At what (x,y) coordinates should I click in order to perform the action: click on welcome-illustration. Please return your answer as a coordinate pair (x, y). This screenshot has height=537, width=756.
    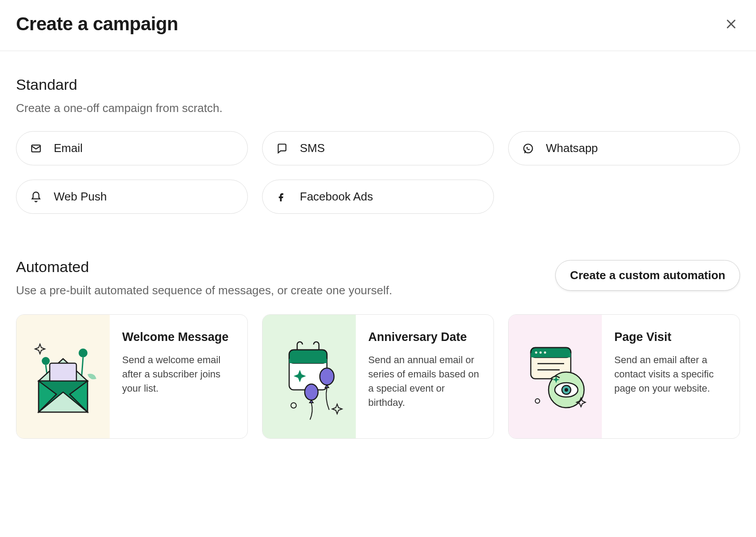
    Looking at the image, I should click on (63, 377).